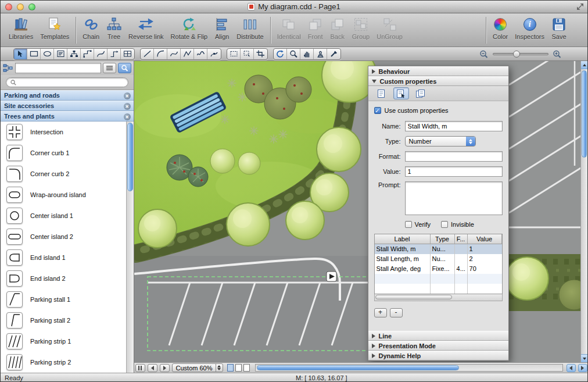  I want to click on table-scrollbar-thumb, so click(414, 297).